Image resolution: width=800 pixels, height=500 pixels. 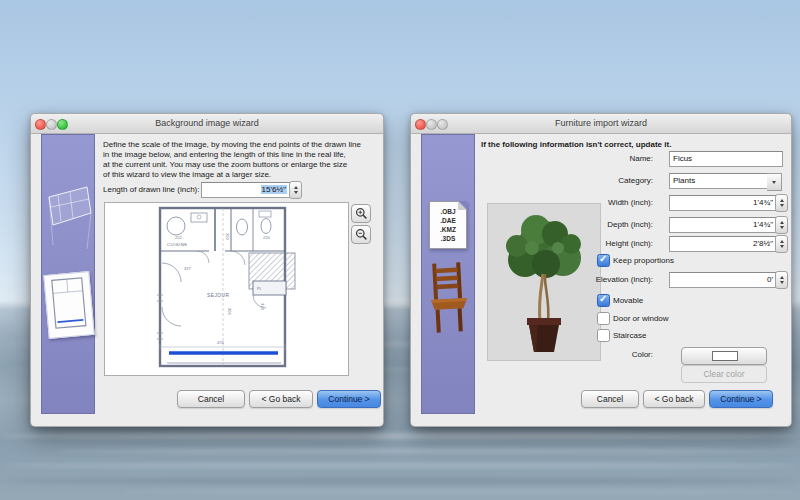 I want to click on door-or-window-checkbox, so click(x=604, y=318).